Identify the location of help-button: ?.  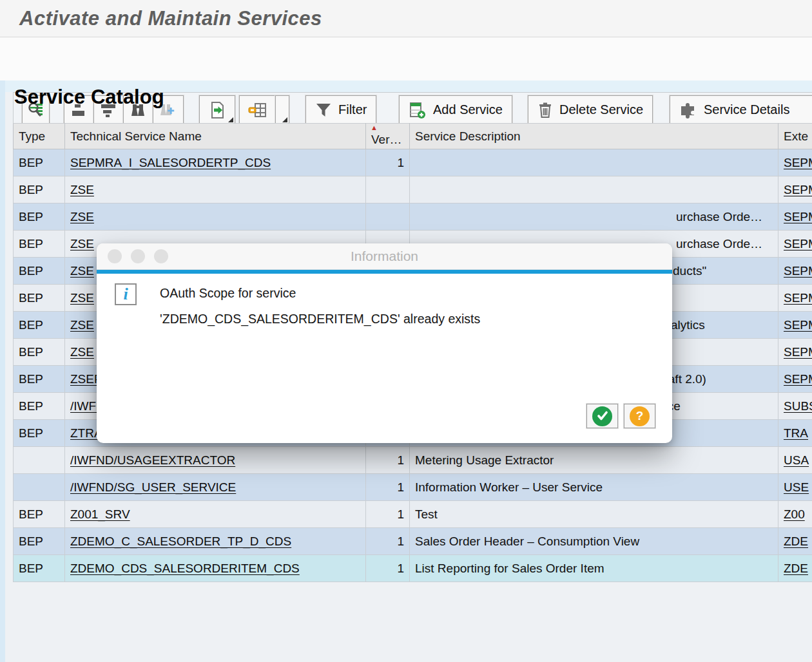
(639, 416).